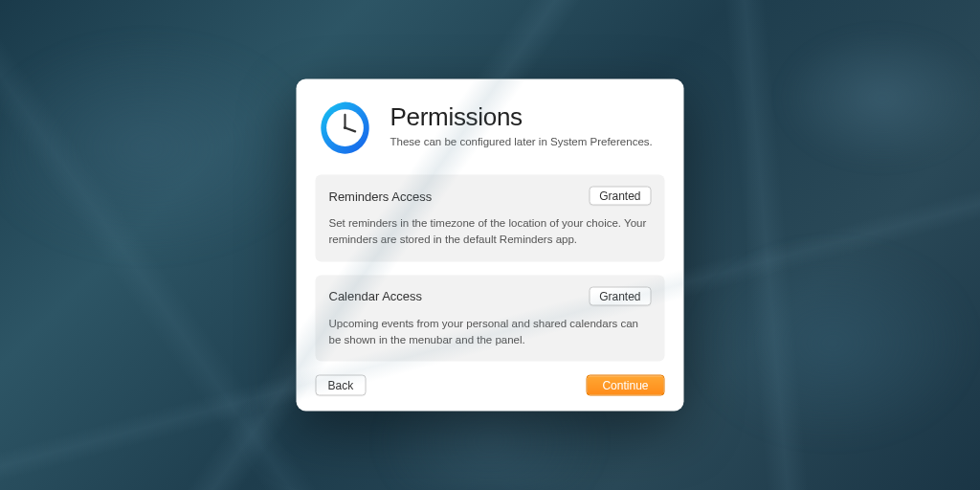 The width and height of the screenshot is (980, 490). I want to click on dialog-title: Permissions, so click(522, 117).